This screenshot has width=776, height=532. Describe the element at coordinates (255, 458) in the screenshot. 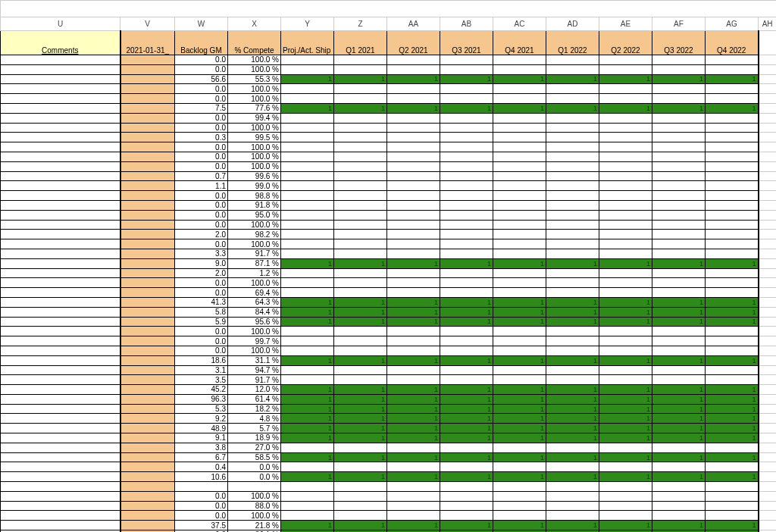

I see `cell: 58.5 %` at that location.